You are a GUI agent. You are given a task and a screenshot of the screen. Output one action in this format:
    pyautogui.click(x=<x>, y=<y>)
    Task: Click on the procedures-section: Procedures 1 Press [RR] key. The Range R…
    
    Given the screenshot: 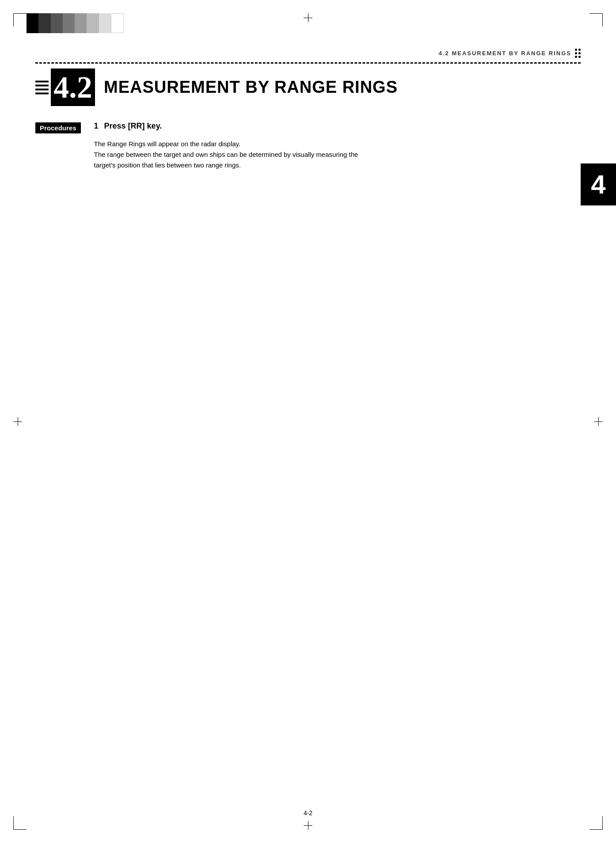 What is the action you would take?
    pyautogui.click(x=308, y=146)
    